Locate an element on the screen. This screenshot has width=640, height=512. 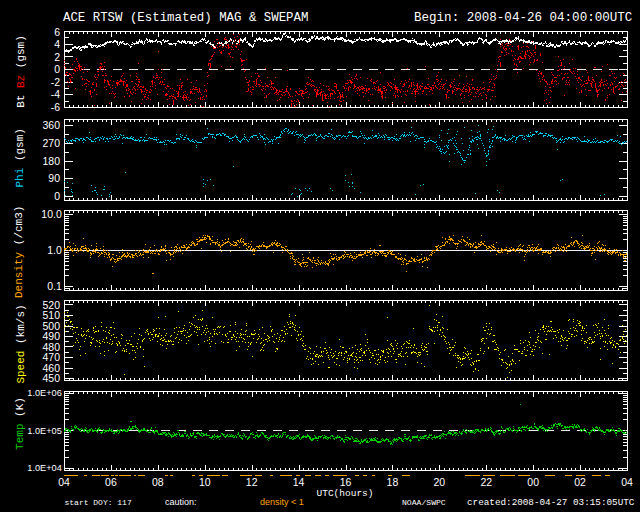
svg-text: Temp (K) is located at coordinates (20, 424).